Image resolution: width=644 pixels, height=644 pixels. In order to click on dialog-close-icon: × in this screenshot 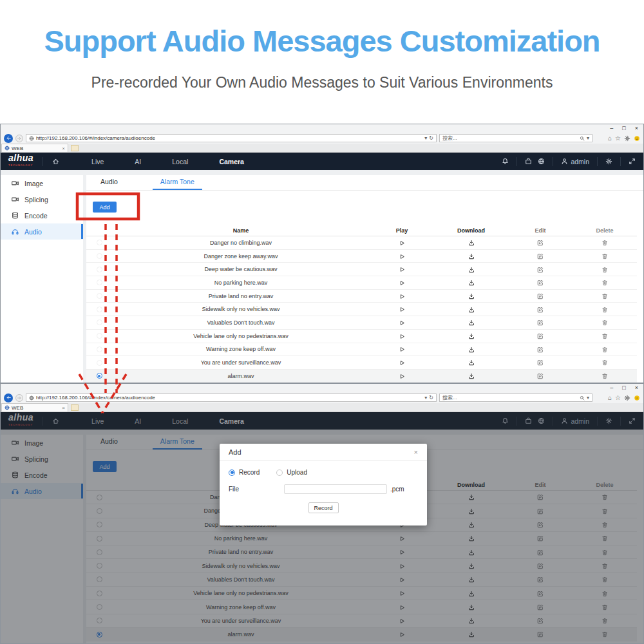, I will do `click(416, 452)`.